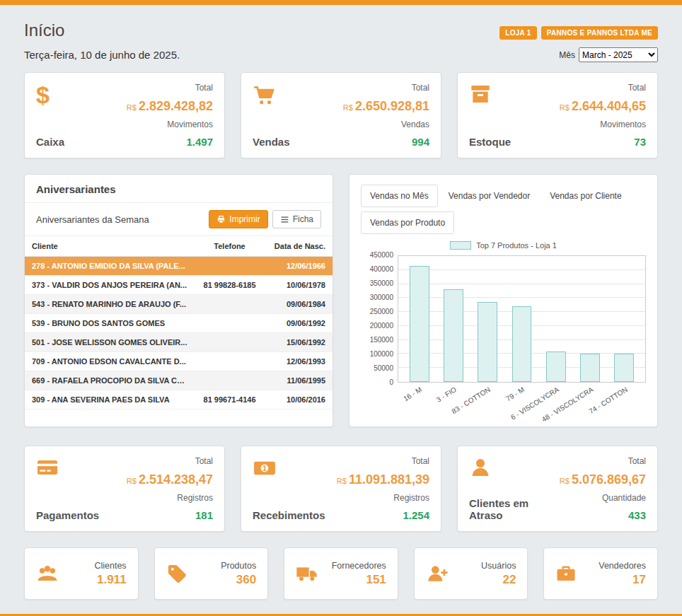 This screenshot has height=616, width=682. Describe the element at coordinates (579, 33) in the screenshot. I see `store-badges: LOJA 1 PANNOS E PANNOS LTDA ME` at that location.